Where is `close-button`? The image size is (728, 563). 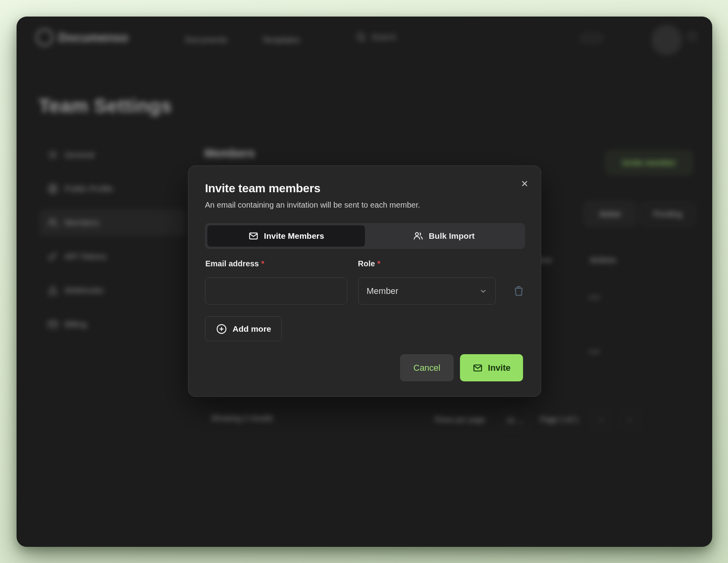
close-button is located at coordinates (525, 184).